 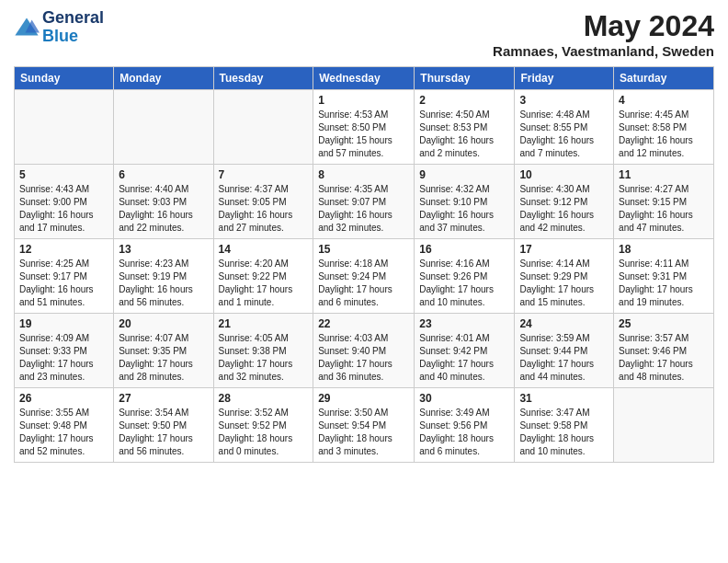 What do you see at coordinates (64, 175) in the screenshot?
I see `day-number: 5` at bounding box center [64, 175].